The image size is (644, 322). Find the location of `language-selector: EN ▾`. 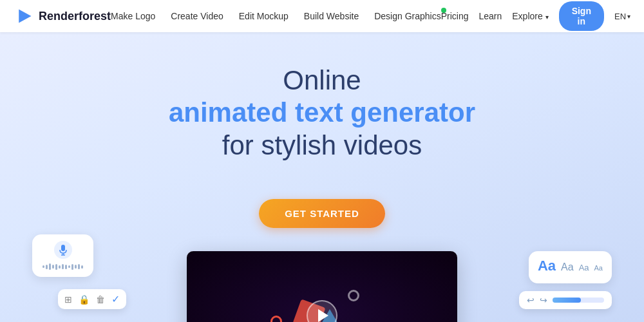

language-selector: EN ▾ is located at coordinates (622, 17).